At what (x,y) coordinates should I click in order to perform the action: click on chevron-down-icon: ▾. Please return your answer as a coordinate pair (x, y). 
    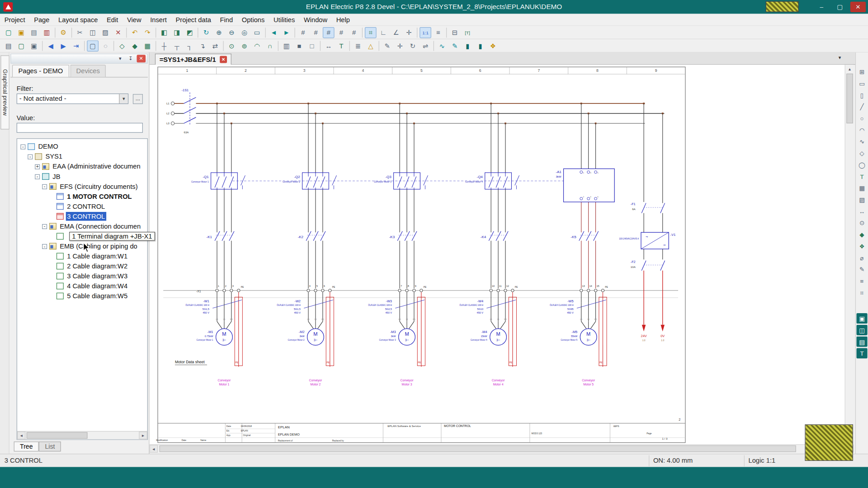
    Looking at the image, I should click on (123, 99).